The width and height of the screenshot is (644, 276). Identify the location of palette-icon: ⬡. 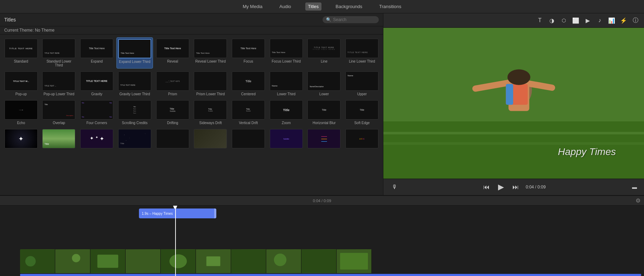
(564, 20).